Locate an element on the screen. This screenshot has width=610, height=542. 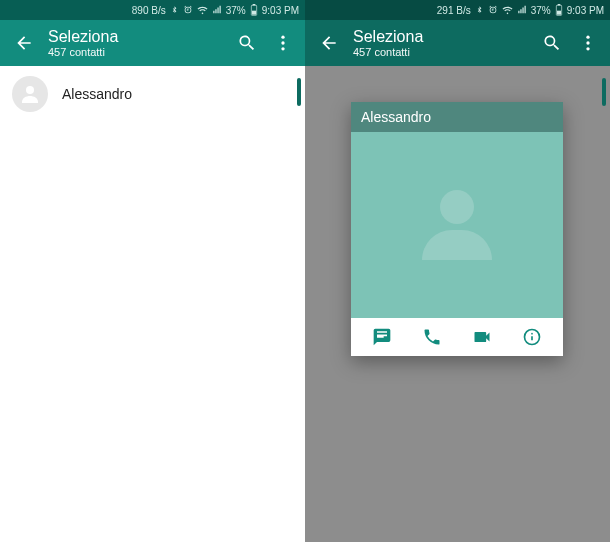
bandwidth-text: 890 B/s is located at coordinates (149, 10).